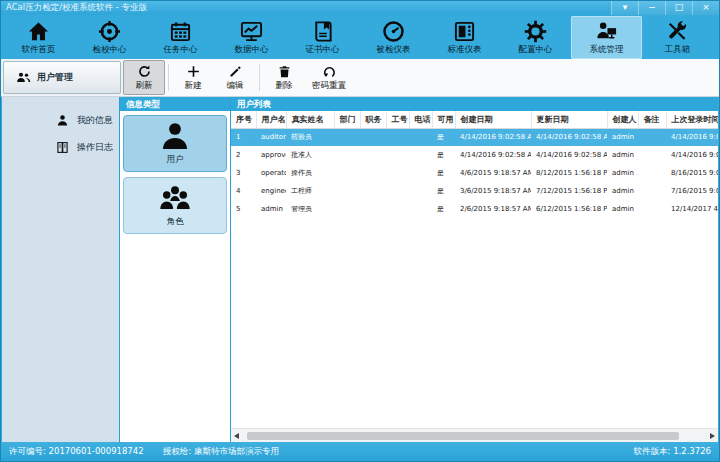 The height and width of the screenshot is (462, 720). What do you see at coordinates (310, 209) in the screenshot?
I see `table-cell: 管理员` at bounding box center [310, 209].